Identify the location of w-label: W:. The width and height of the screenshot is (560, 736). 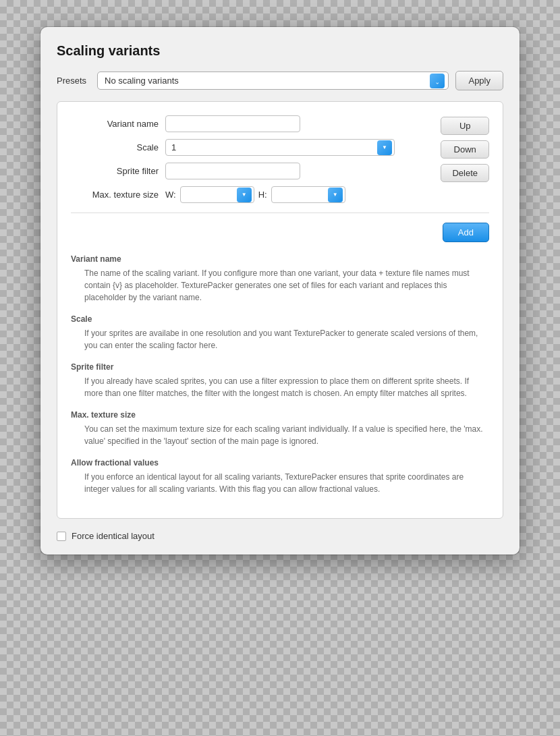
(171, 194).